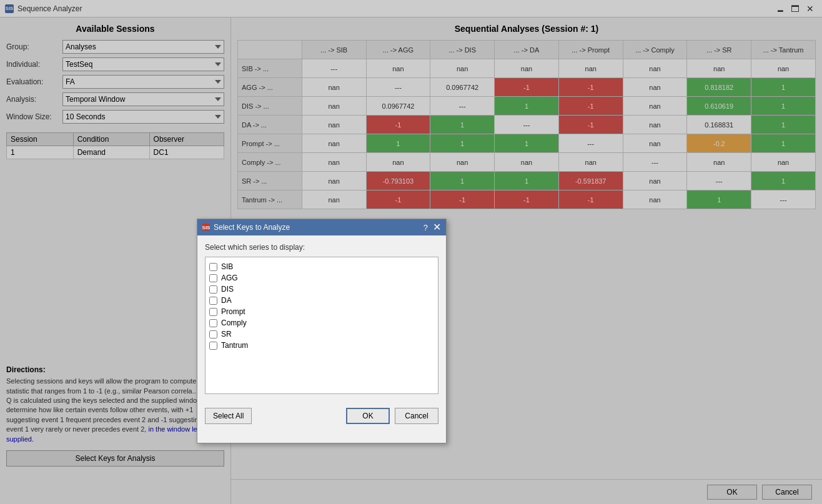 Image resolution: width=822 pixels, height=504 pixels. I want to click on label-comply: Comply, so click(234, 323).